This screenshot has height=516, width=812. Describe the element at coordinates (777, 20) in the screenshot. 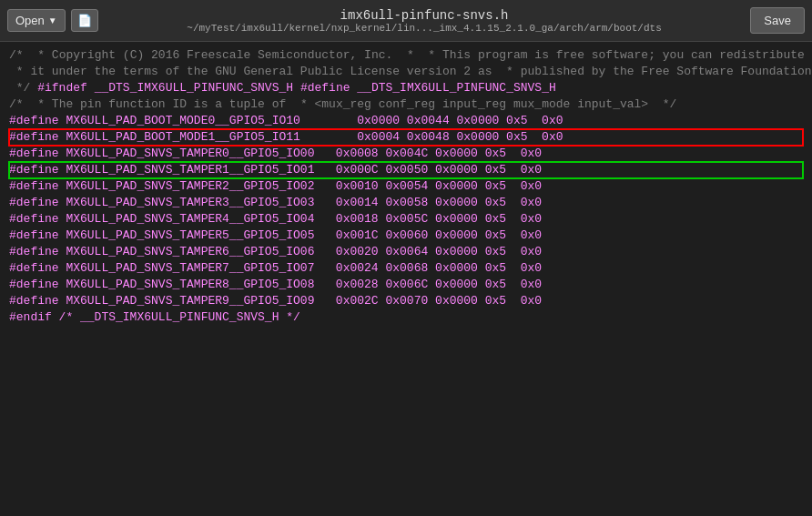

I see `save-button: Save` at that location.